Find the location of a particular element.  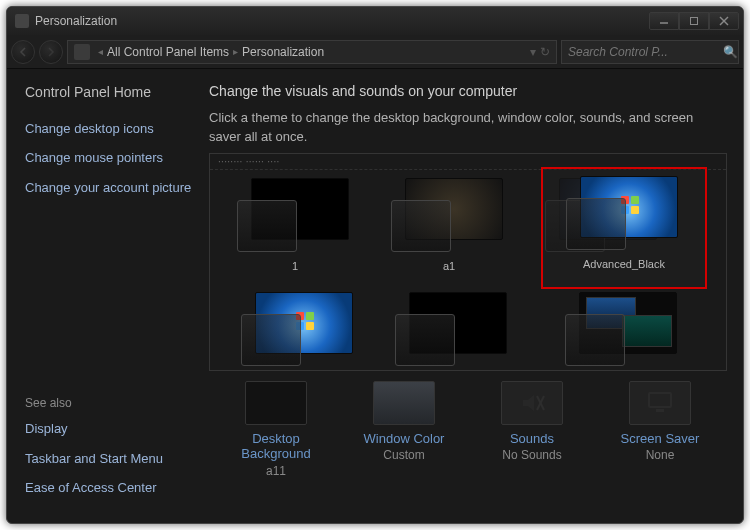

theme-item-selected: Advanced_Black is located at coordinates (624, 228).